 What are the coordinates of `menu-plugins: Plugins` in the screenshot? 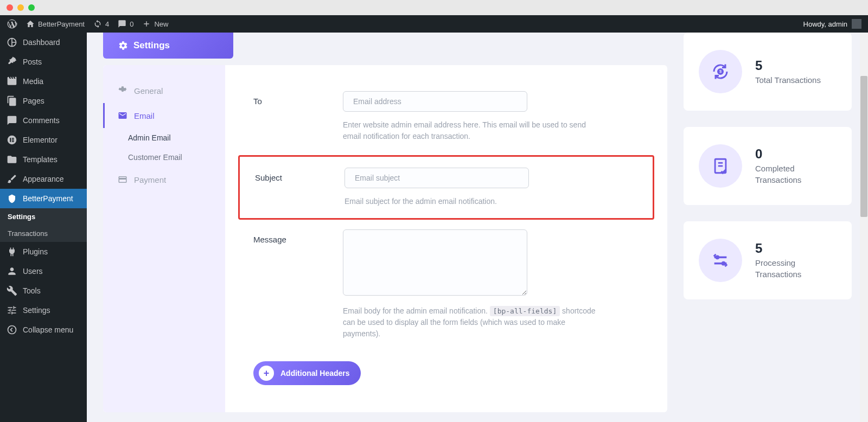 It's located at (43, 252).